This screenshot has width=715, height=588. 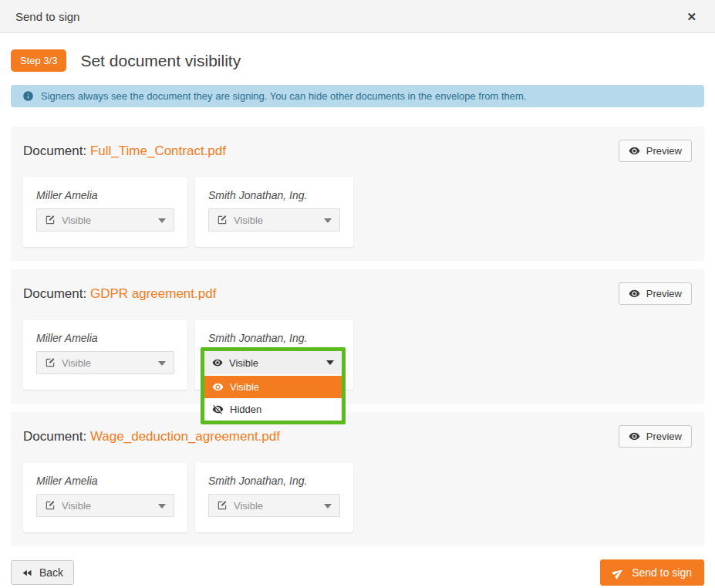 I want to click on visibility-options-menu: Visible Hidden, so click(x=273, y=398).